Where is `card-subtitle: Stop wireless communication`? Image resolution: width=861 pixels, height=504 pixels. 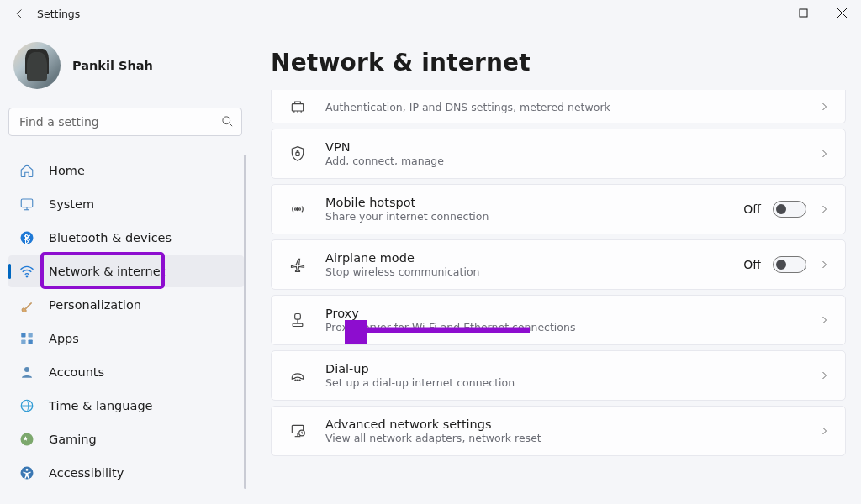 card-subtitle: Stop wireless communication is located at coordinates (525, 272).